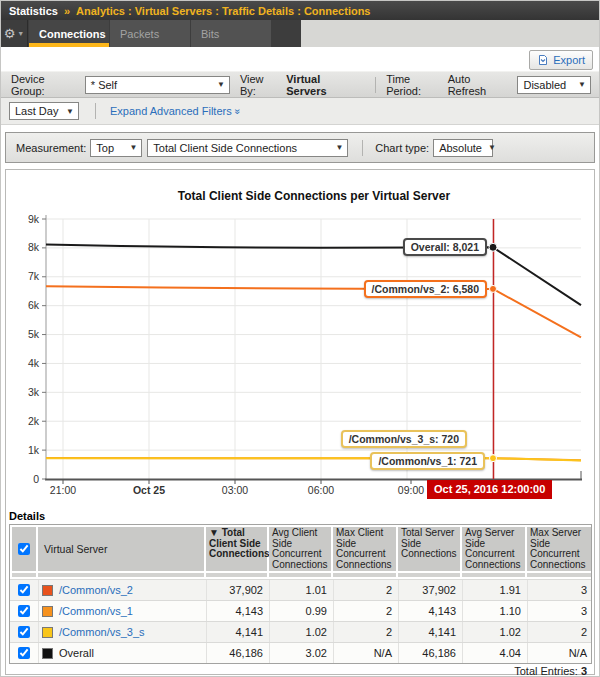 Image resolution: width=600 pixels, height=677 pixels. What do you see at coordinates (402, 148) in the screenshot?
I see `chart-type-label: Chart type:` at bounding box center [402, 148].